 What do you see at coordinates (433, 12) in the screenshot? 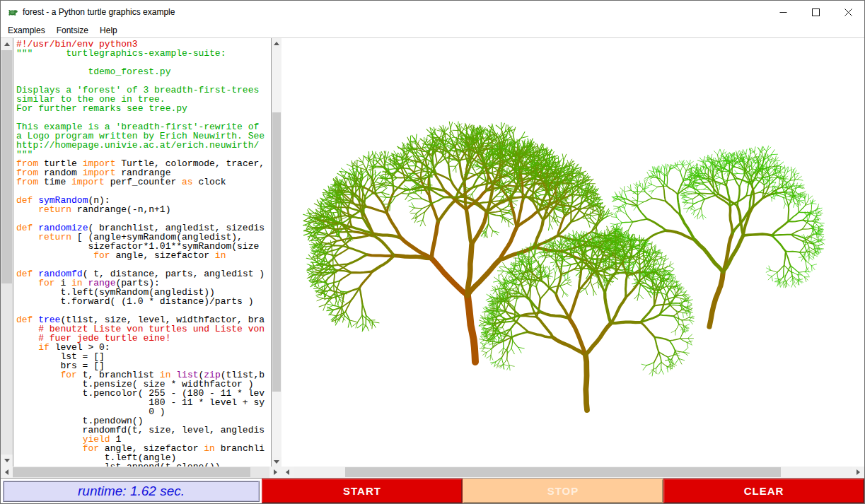
I see `title-bar: forest - a Python turtle graphics exampl…` at bounding box center [433, 12].